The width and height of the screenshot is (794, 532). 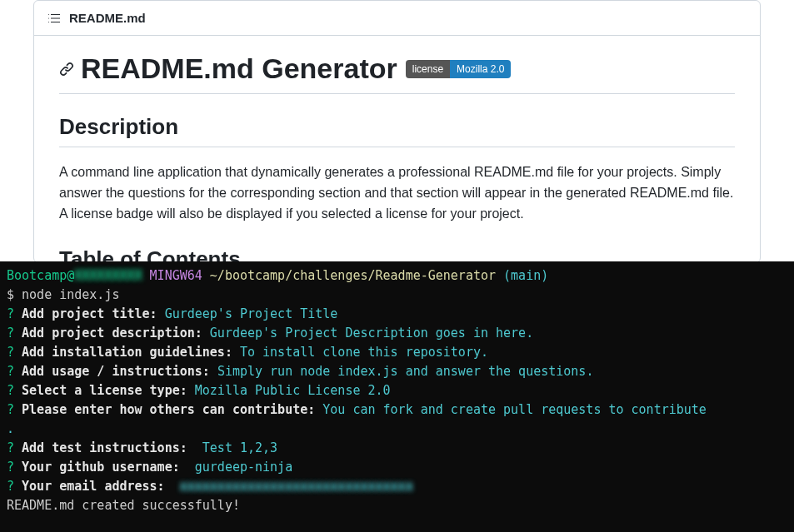 What do you see at coordinates (397, 73) in the screenshot?
I see `title-row: README.md Generator license Mozilla 2.0` at bounding box center [397, 73].